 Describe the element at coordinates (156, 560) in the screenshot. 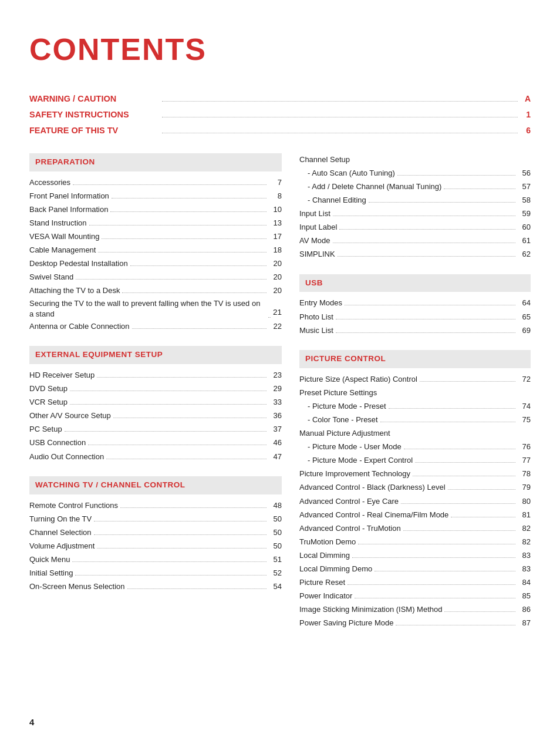

I see `list-item: Quick Menu 51` at that location.